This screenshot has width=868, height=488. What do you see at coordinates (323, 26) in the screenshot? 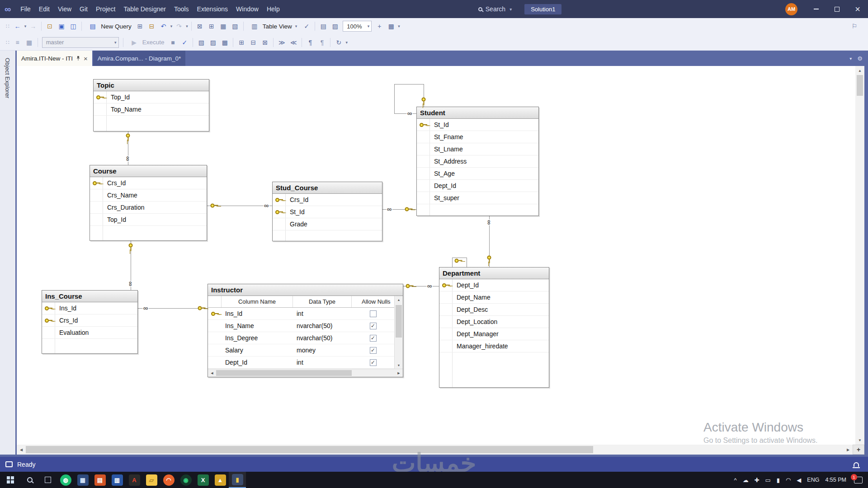
I see `show-grid-icon: ▤` at bounding box center [323, 26].